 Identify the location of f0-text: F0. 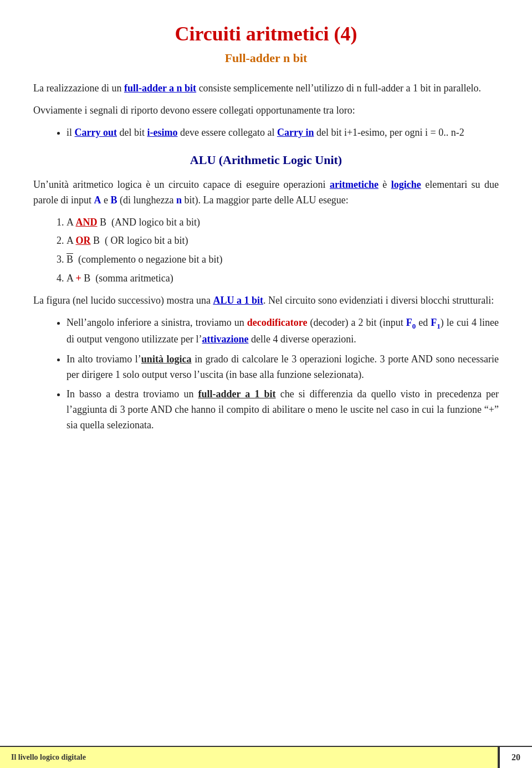
(411, 322).